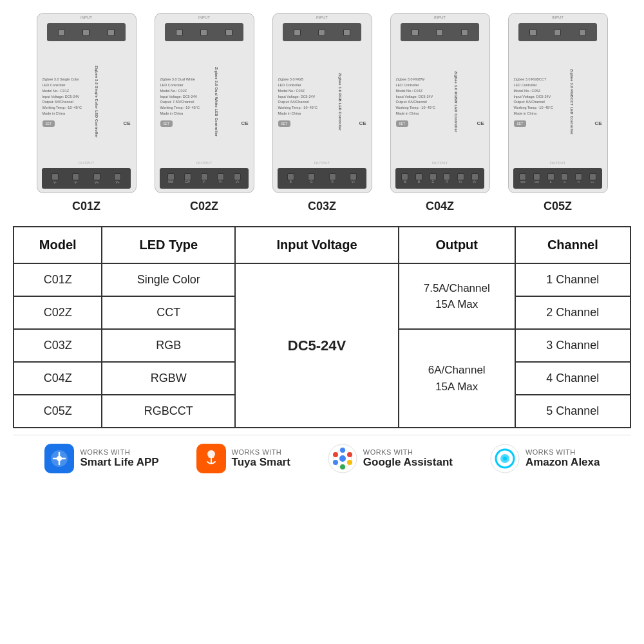  Describe the element at coordinates (573, 345) in the screenshot. I see `cell-channel-c03z: 3 Channel` at that location.